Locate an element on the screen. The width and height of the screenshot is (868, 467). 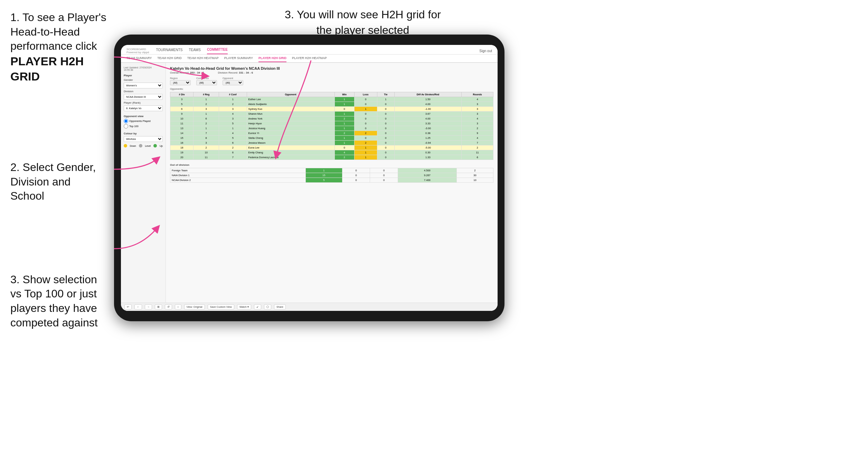
subnav-player-h2h-heatmap: PLAYER H2H HEATMAP is located at coordinates (310, 58).